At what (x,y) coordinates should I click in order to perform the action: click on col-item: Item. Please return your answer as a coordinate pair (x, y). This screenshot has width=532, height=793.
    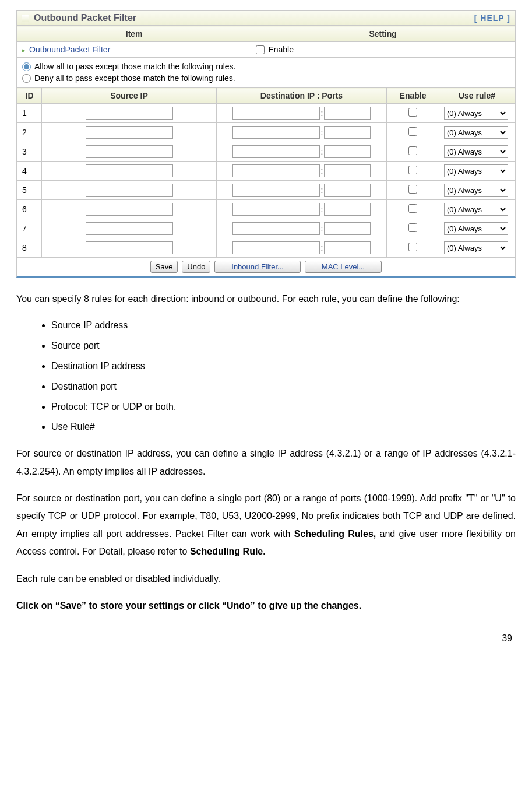
    Looking at the image, I should click on (134, 34).